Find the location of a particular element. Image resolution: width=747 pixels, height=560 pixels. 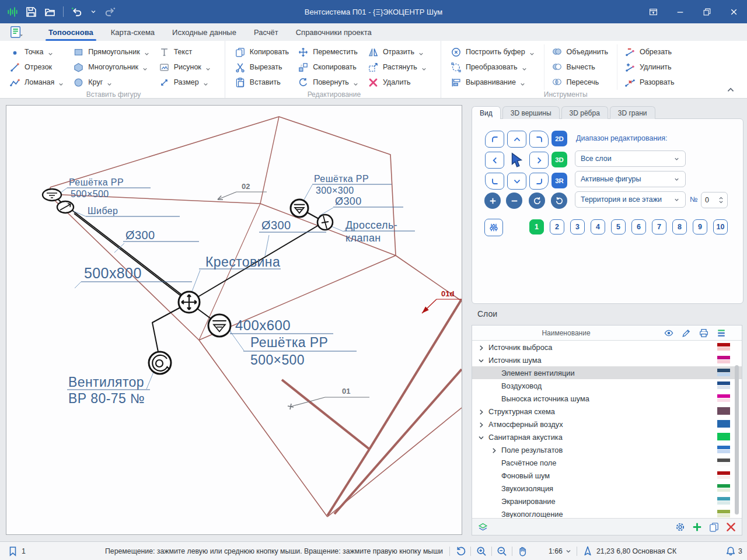

scale-value: 1:66 is located at coordinates (556, 551).